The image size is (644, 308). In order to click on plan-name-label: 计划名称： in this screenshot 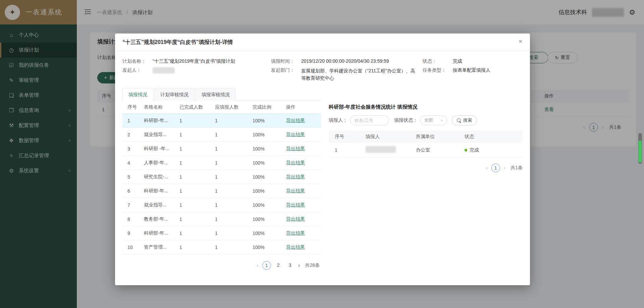, I will do `click(138, 61)`.